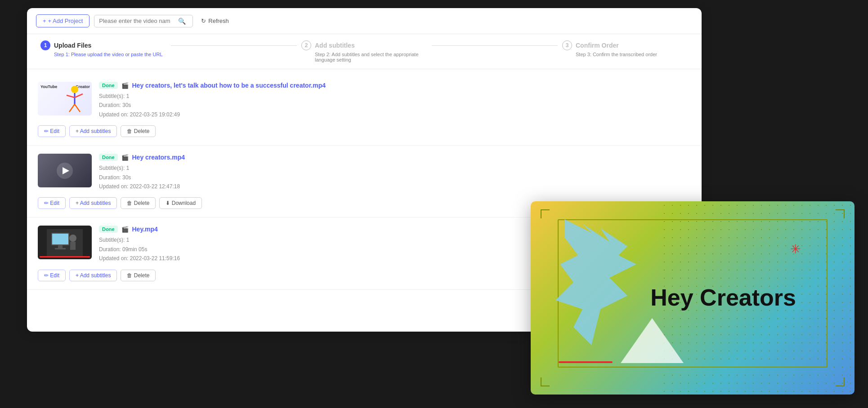 The height and width of the screenshot is (408, 868). What do you see at coordinates (137, 21) in the screenshot?
I see `search-input` at bounding box center [137, 21].